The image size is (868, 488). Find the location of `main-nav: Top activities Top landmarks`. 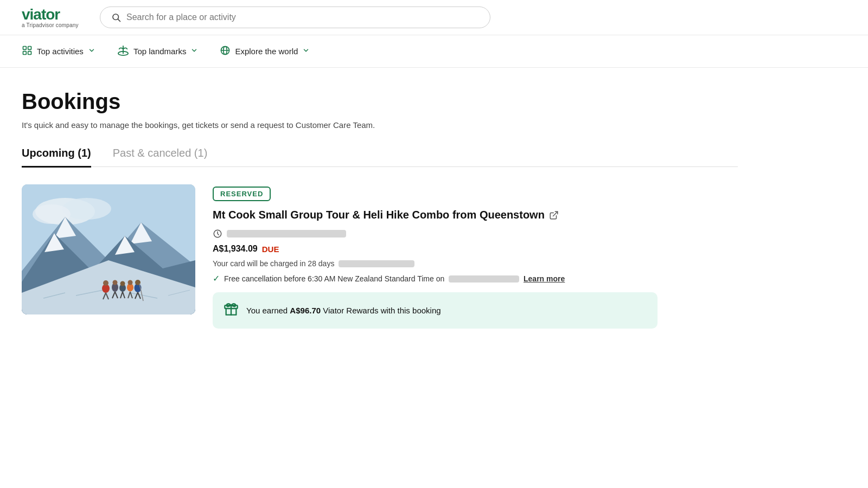

main-nav: Top activities Top landmarks is located at coordinates (434, 52).